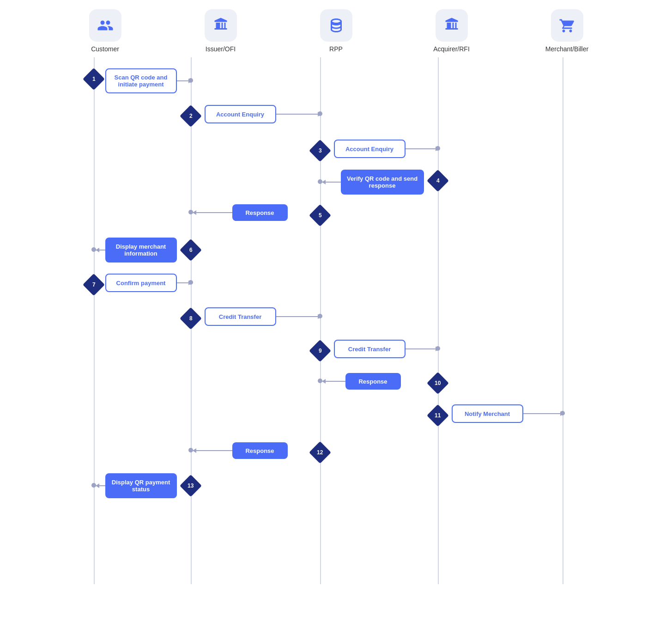 The height and width of the screenshot is (617, 672). I want to click on step-10-diamond: 10, so click(437, 383).